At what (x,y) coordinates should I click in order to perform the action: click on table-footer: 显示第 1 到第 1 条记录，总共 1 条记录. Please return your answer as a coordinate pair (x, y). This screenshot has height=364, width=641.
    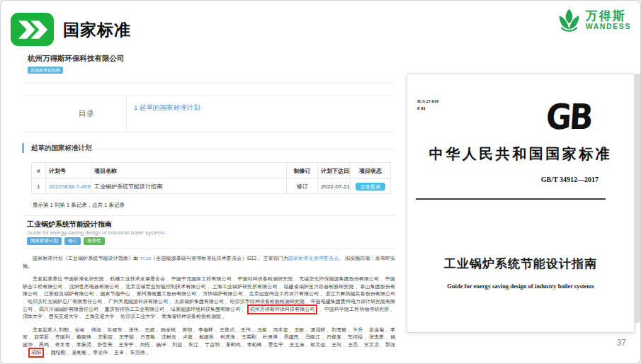
    Looking at the image, I should click on (79, 205).